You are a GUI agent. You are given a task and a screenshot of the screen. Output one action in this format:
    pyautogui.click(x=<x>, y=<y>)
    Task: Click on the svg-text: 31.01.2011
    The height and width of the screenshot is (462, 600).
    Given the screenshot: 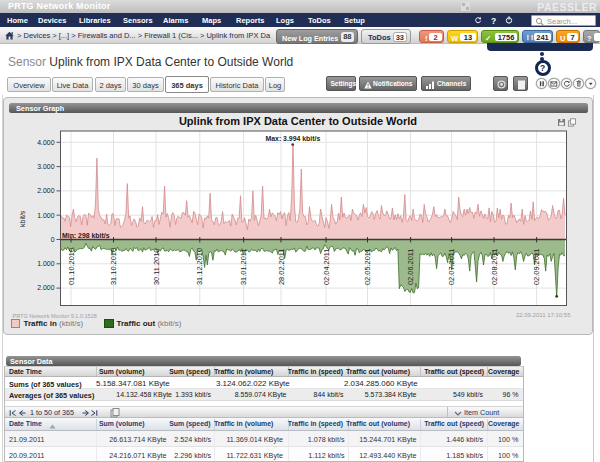 What is the action you would take?
    pyautogui.click(x=244, y=267)
    